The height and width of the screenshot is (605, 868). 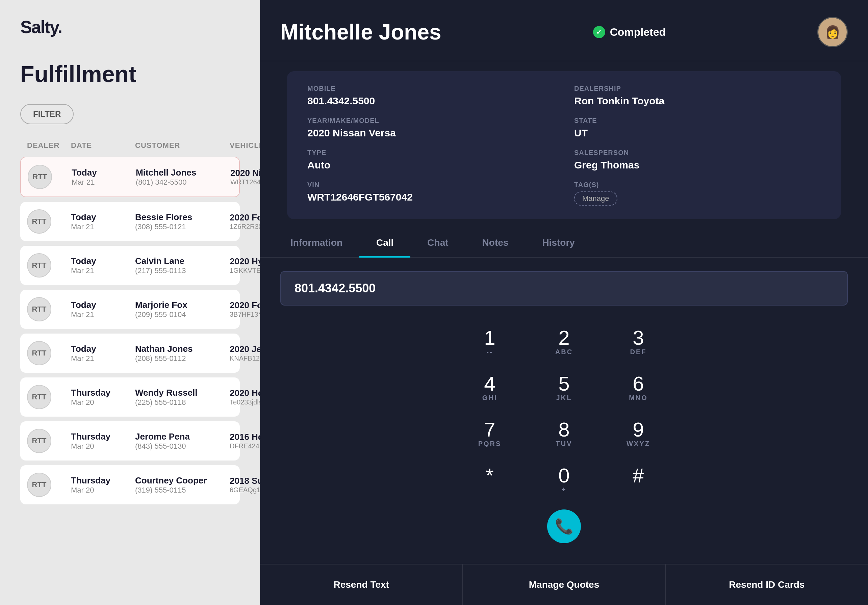 What do you see at coordinates (564, 288) in the screenshot?
I see `phone-input` at bounding box center [564, 288].